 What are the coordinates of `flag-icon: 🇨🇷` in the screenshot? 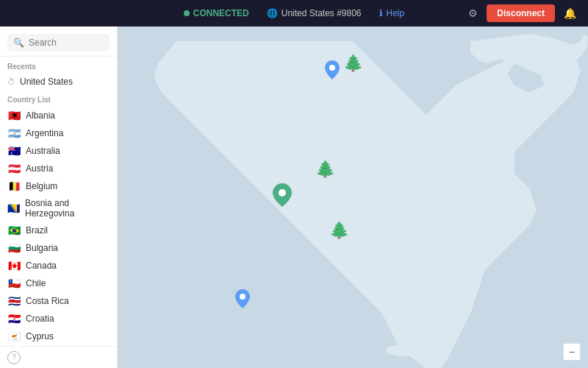 It's located at (14, 301).